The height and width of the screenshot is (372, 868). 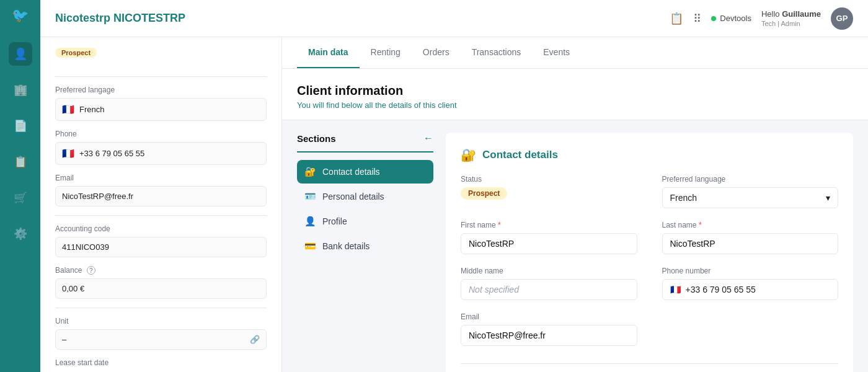 I want to click on sections-collapse-arrow: ←, so click(x=428, y=138).